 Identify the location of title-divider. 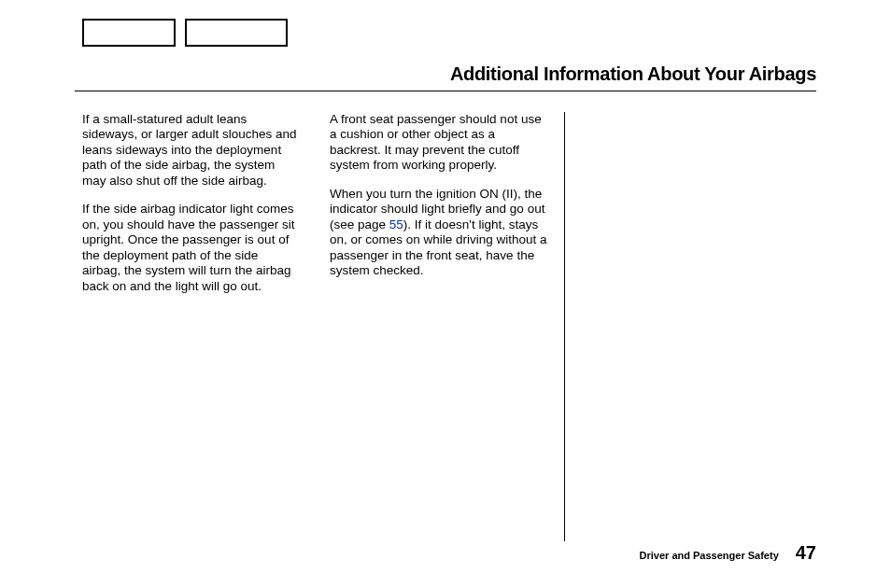
(446, 91).